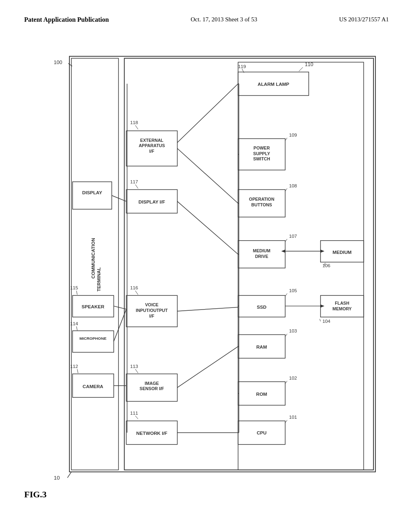  What do you see at coordinates (342, 252) in the screenshot?
I see `medium-label: MEDIUM` at bounding box center [342, 252].